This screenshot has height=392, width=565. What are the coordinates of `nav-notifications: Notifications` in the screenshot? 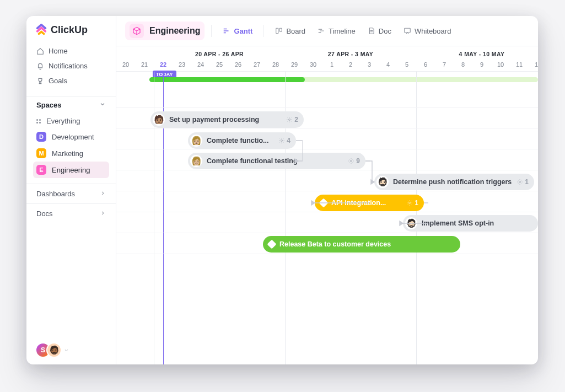 It's located at (71, 66).